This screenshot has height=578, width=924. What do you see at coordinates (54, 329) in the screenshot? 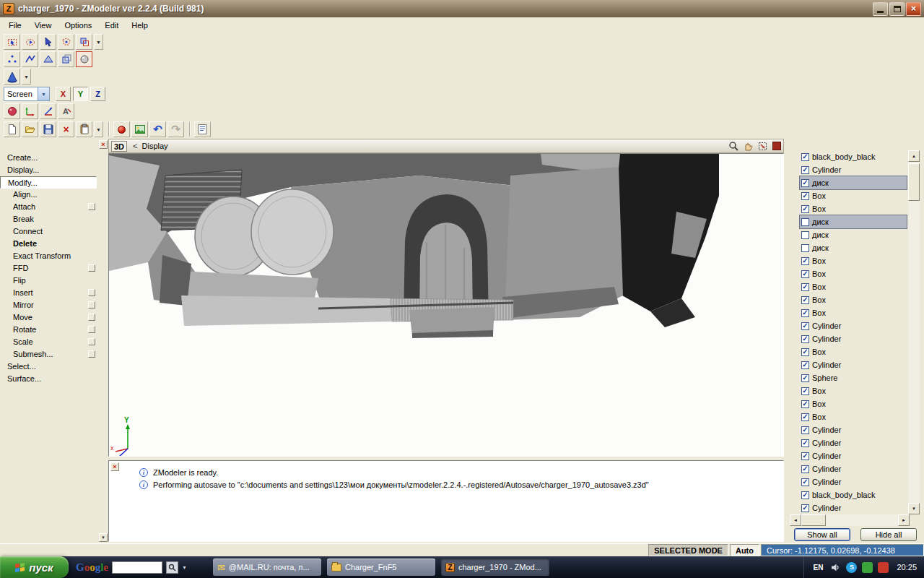
I see `left-panel-item-rotate: Rotate` at bounding box center [54, 329].